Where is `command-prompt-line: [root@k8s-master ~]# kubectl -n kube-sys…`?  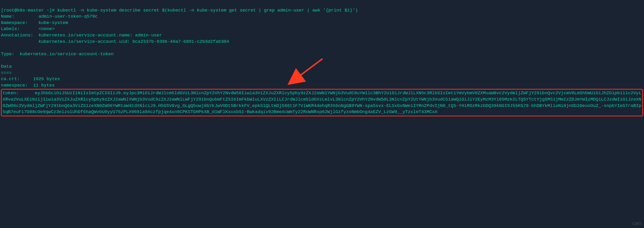 command-prompt-line: [root@k8s-master ~]# kubectl -n kube-sys… is located at coordinates (180, 10).